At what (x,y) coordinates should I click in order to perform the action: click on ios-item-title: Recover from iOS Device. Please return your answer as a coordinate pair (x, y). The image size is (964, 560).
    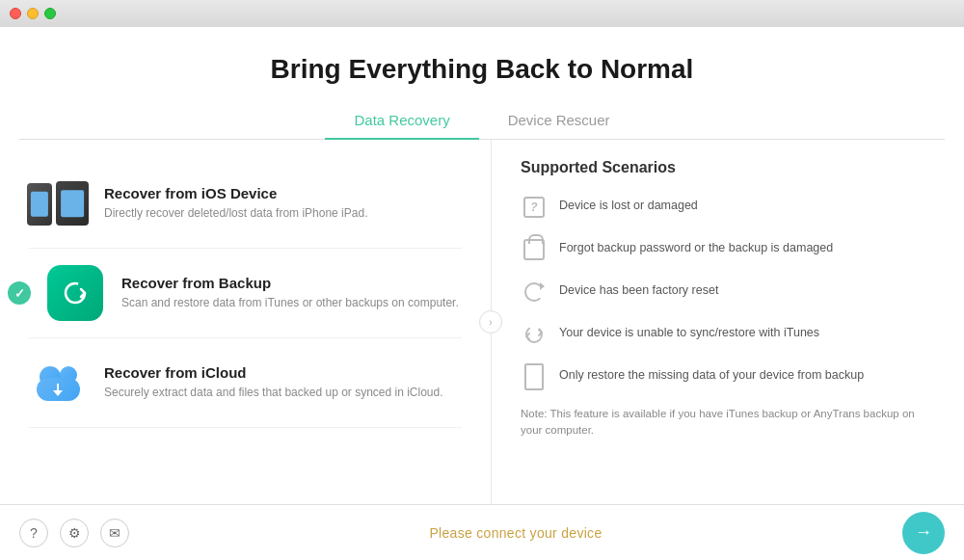
    Looking at the image, I should click on (235, 193).